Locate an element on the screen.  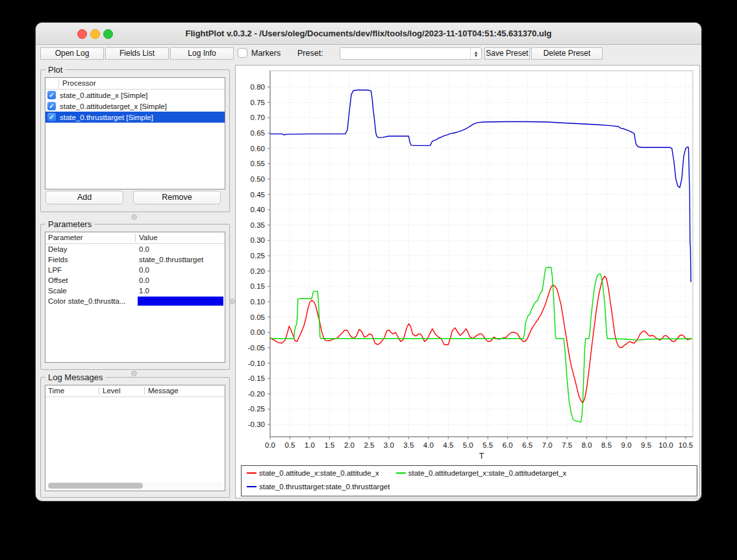
svg-text: 0.5 is located at coordinates (290, 445).